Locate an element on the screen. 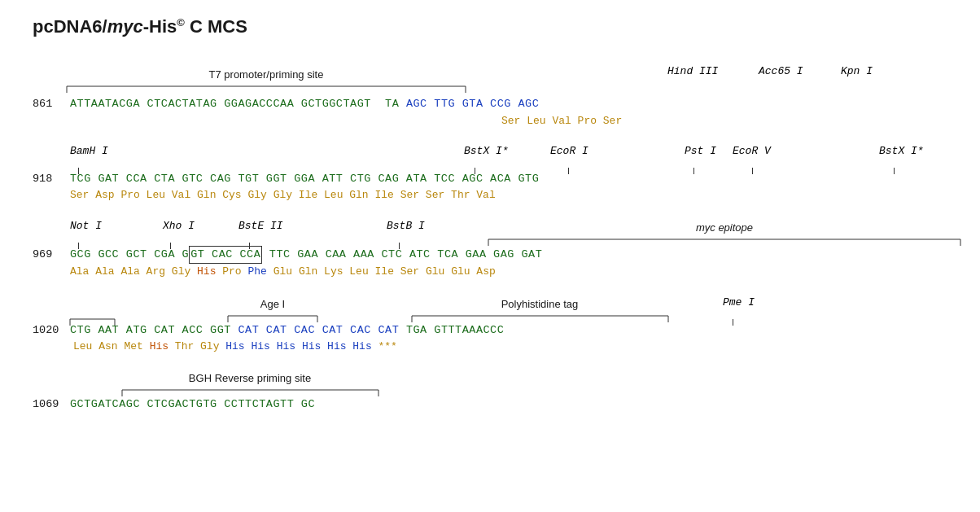 This screenshot has width=980, height=512. dna-1020-his: CAT CAT CAC CAT CAC CAT is located at coordinates (322, 330).